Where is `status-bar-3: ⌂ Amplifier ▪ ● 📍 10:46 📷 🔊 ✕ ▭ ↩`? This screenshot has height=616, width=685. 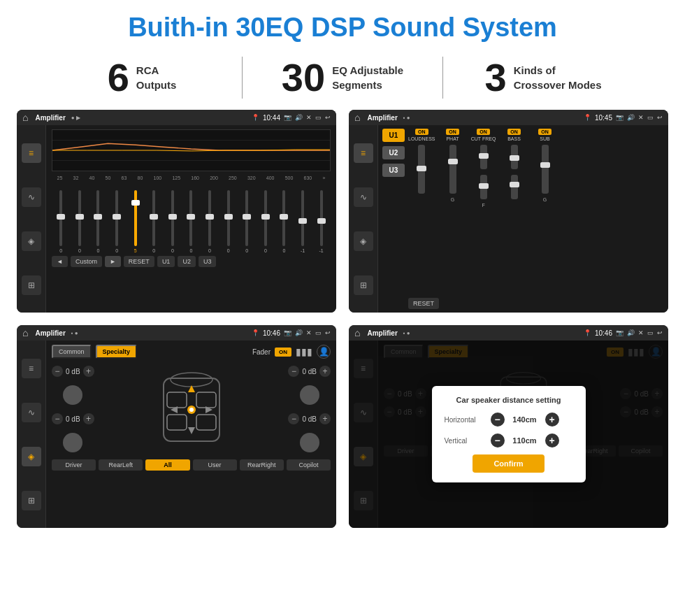
status-bar-3: ⌂ Amplifier ▪ ● 📍 10:46 📷 🔊 ✕ ▭ ↩ is located at coordinates (176, 333).